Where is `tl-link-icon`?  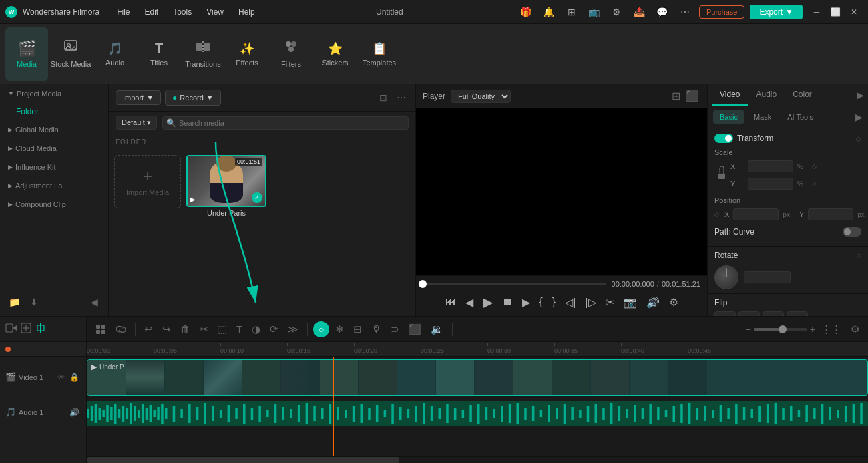
tl-link-icon is located at coordinates (121, 329).